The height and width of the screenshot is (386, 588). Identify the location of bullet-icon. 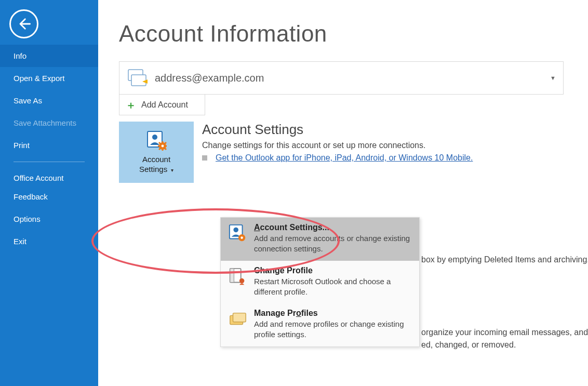
(205, 158).